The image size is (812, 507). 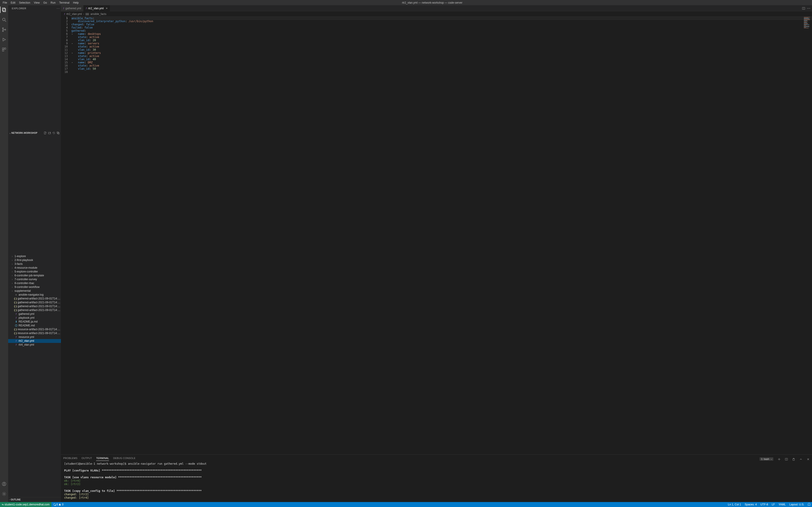 I want to click on problems-button: 0 0, so click(x=58, y=504).